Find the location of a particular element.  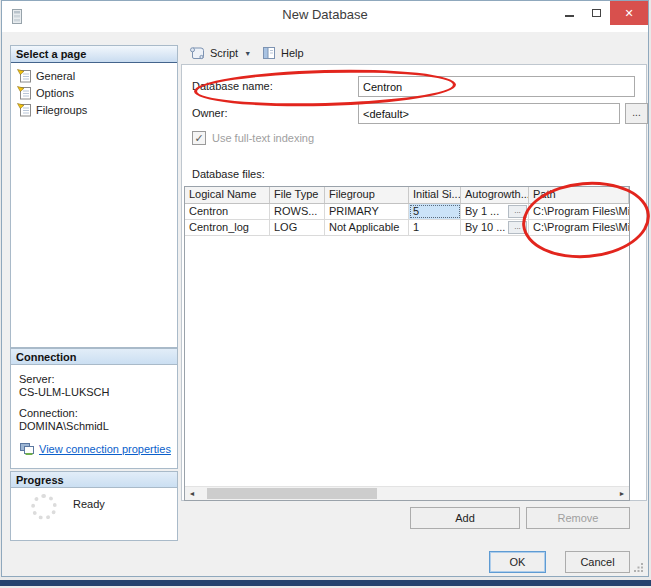

sidebar-item-label: Options is located at coordinates (55, 93).